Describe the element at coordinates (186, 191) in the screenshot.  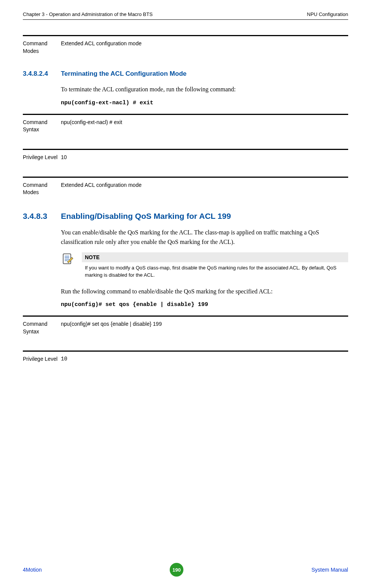
I see `definition-command-modes-2: Command Modes Extended ACL configuration…` at that location.